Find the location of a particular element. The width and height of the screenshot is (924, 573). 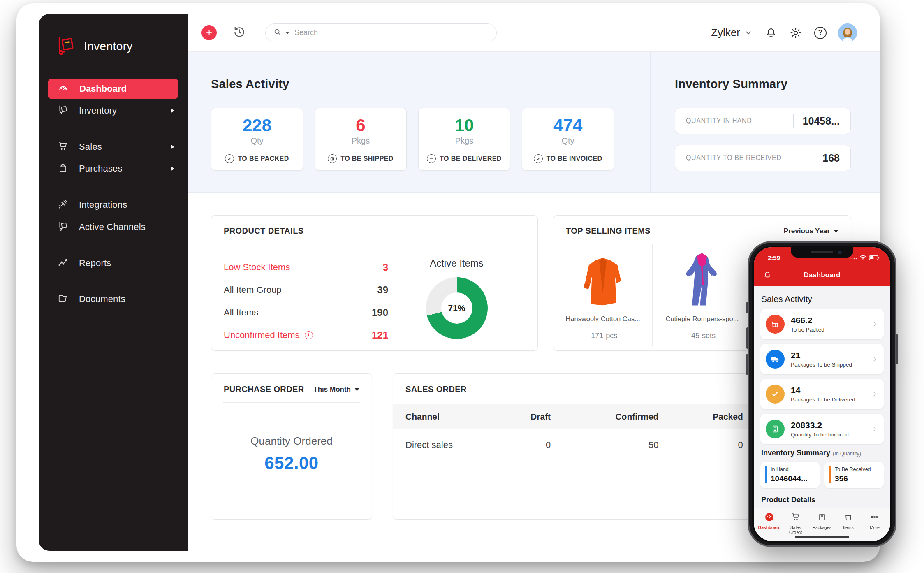

brand-logo: Inventory is located at coordinates (113, 43).